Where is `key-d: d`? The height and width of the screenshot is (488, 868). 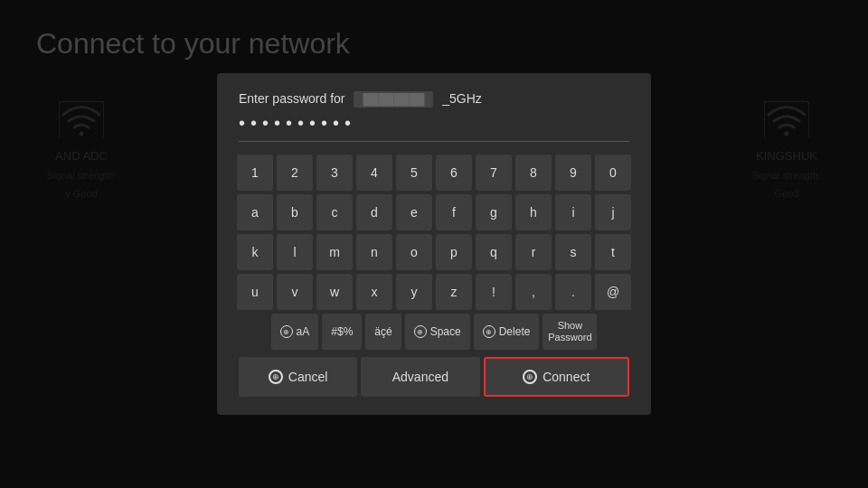
key-d: d is located at coordinates (374, 212).